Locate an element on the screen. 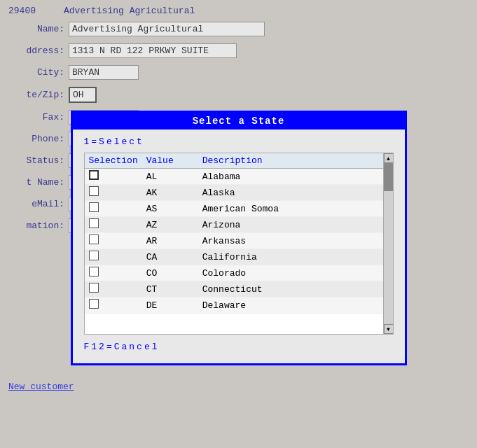 The image size is (477, 448). table-row: ASAmerican Somoa is located at coordinates (239, 209).